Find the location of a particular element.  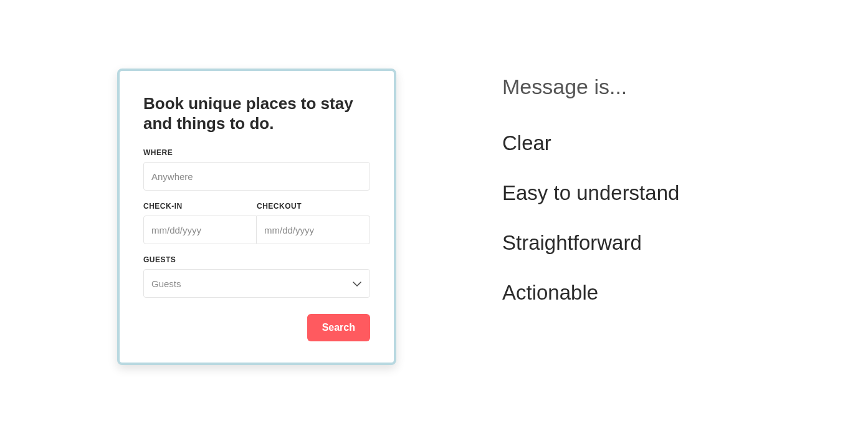

checkin-field-group: CHECK-IN is located at coordinates (200, 223).